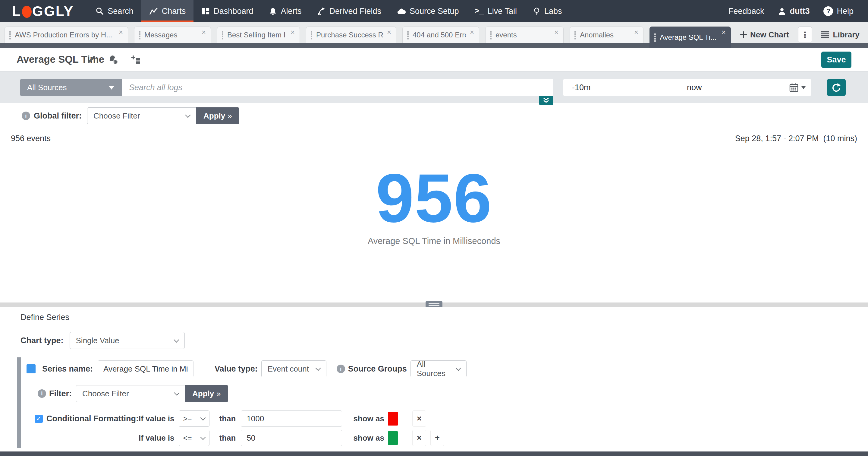 The image size is (868, 456). Describe the element at coordinates (31, 369) in the screenshot. I see `series-color-swatch` at that location.